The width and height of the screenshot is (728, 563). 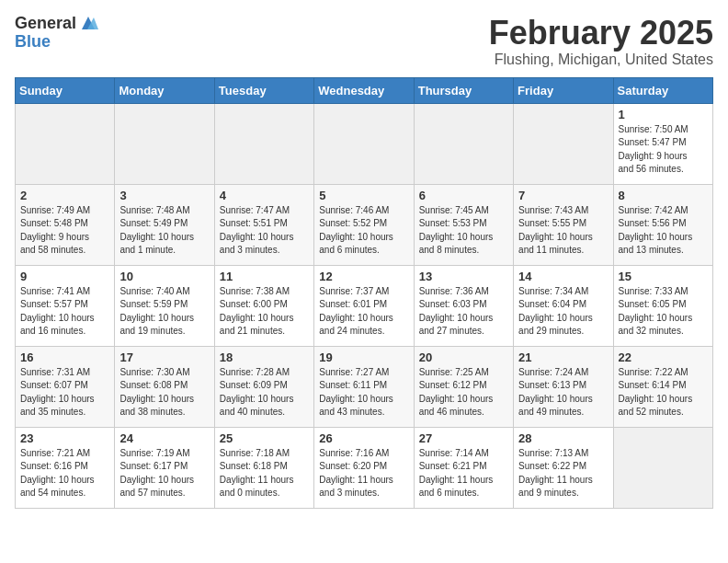 I want to click on calendar-cell: 15Sunrise: 7:33 AM Sunset: 6:05 PM Dayli…, so click(x=663, y=305).